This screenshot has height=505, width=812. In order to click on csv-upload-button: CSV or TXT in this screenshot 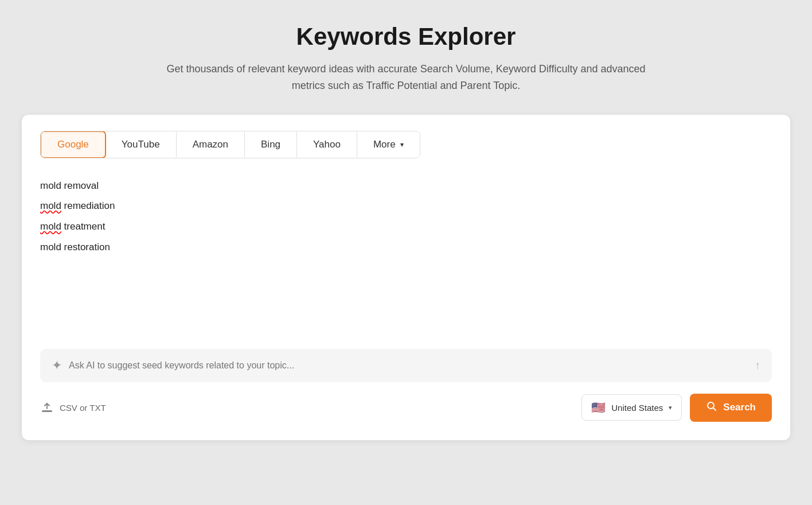, I will do `click(73, 407)`.